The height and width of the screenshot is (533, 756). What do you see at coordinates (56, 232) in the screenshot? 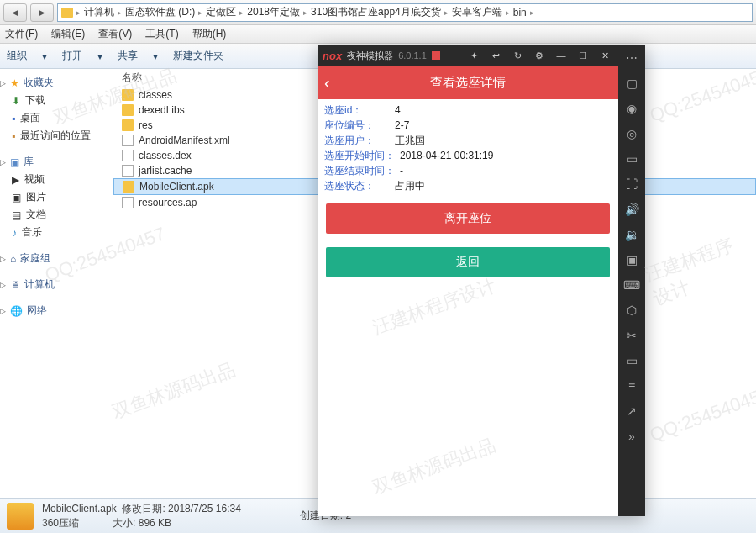
I see `sidebar-item: ♪音乐` at bounding box center [56, 232].